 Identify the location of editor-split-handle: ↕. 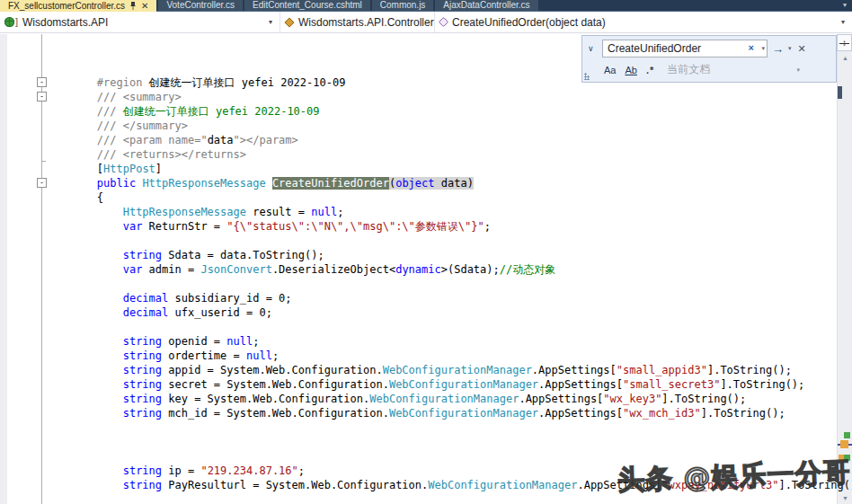
(845, 43).